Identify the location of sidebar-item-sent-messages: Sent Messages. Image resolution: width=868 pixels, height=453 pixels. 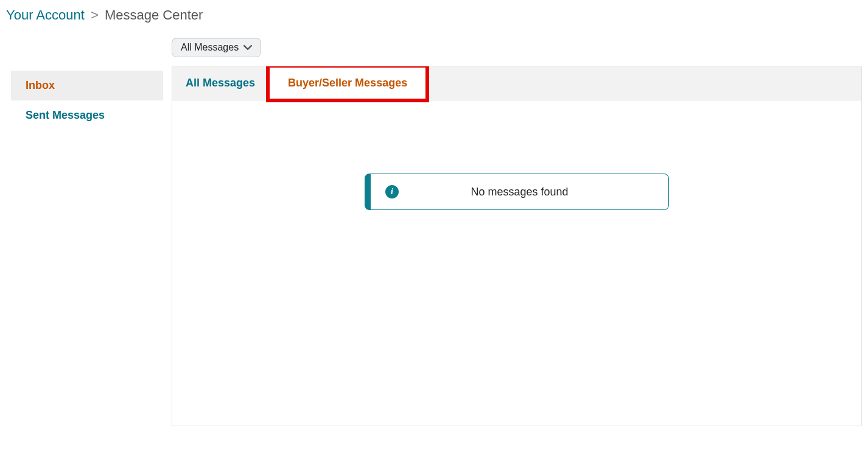
(87, 116).